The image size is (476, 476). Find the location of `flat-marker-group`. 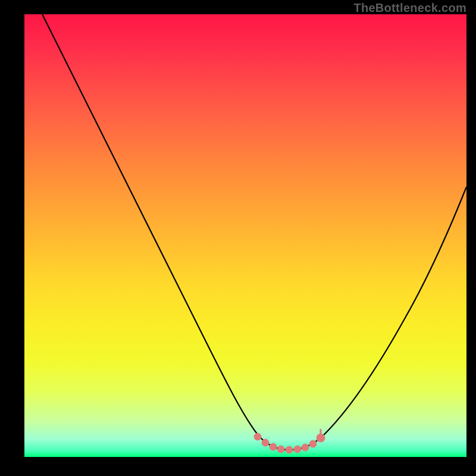

flat-marker-group is located at coordinates (289, 441).